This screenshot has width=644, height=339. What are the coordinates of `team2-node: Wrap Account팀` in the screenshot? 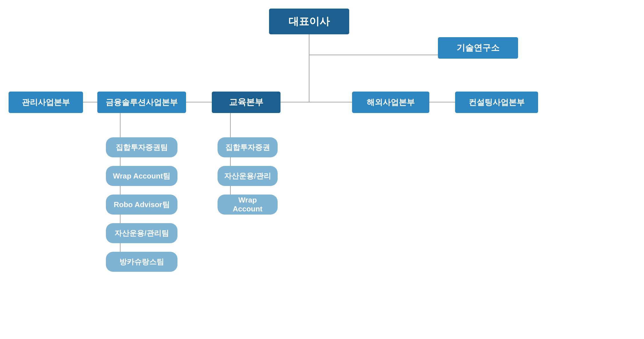 It's located at (142, 176).